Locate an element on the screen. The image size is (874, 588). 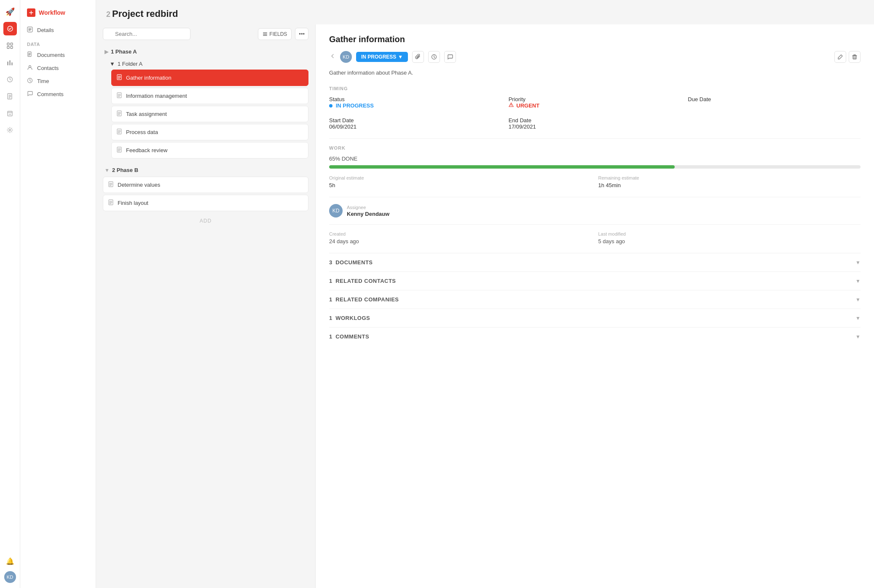
page-header: 2Project redbird is located at coordinates (485, 12).